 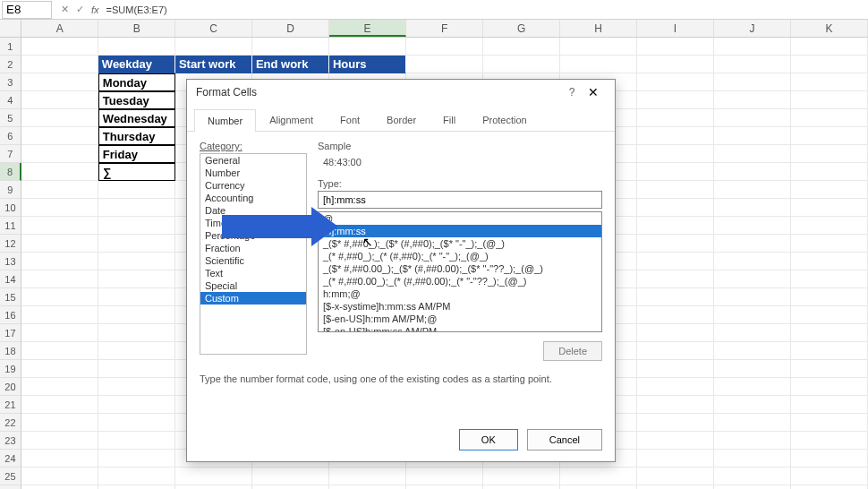 What do you see at coordinates (830, 29) in the screenshot?
I see `column-header: K` at bounding box center [830, 29].